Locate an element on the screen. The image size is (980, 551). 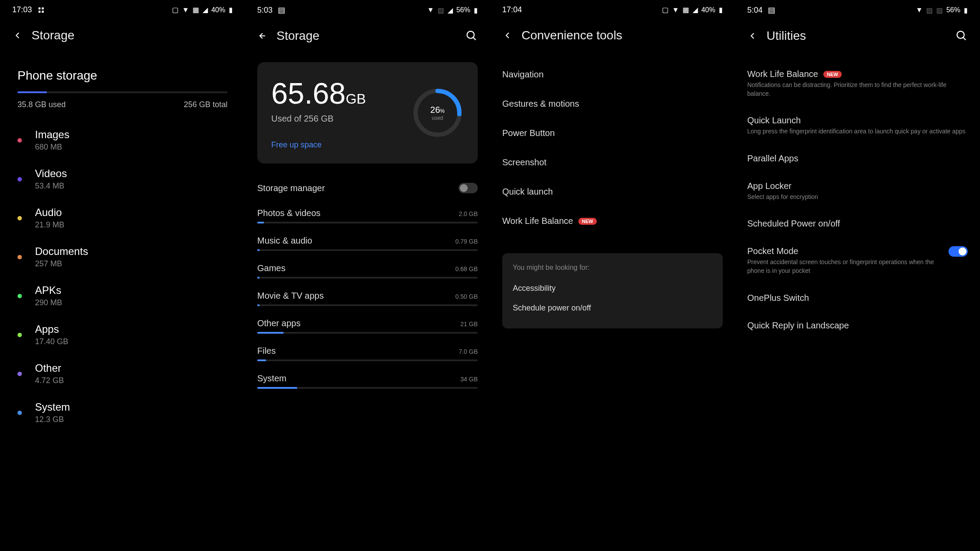
category-row: Music & audio 0.79 GB is located at coordinates (368, 243).